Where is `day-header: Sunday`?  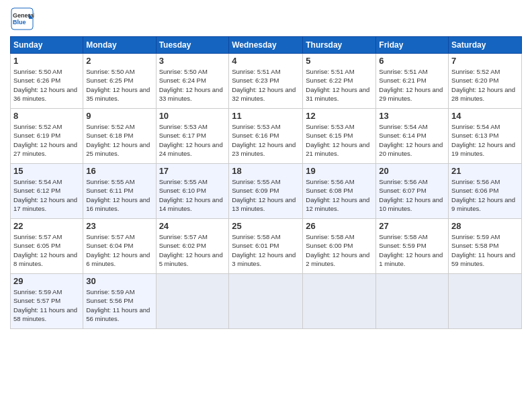
day-header: Sunday is located at coordinates (47, 46).